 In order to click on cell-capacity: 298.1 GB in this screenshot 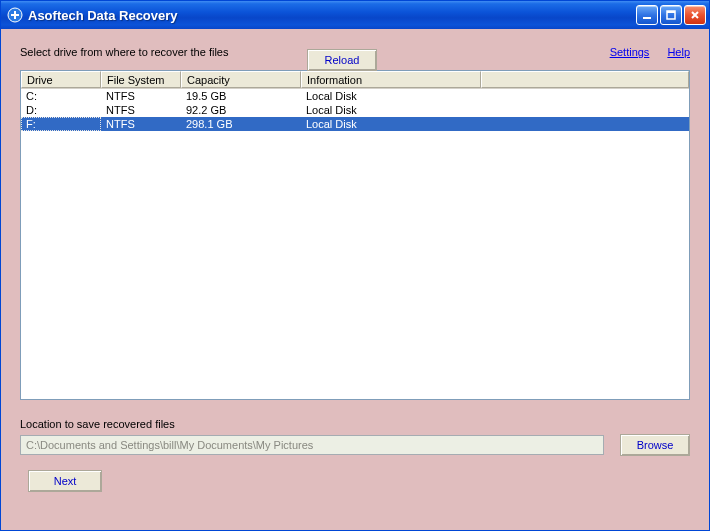, I will do `click(241, 124)`.